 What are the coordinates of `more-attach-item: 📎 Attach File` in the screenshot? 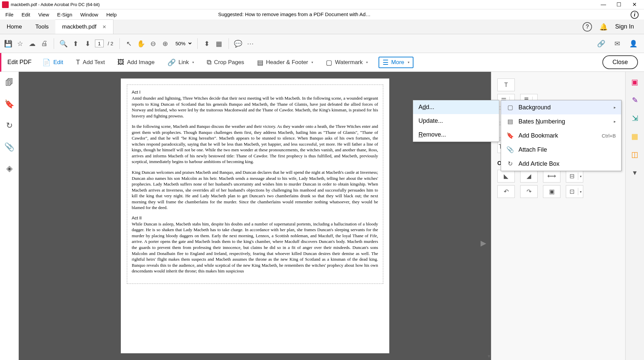 It's located at (561, 150).